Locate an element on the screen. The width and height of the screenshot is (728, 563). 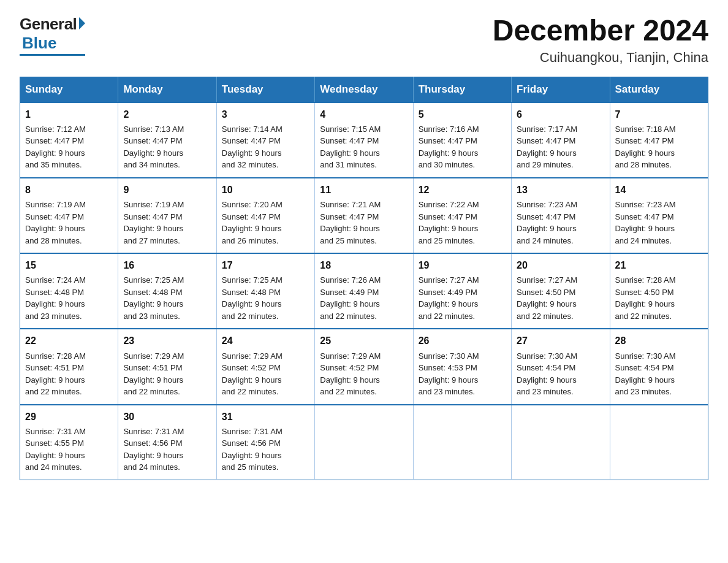
calendar-day-cell: 4Sunrise: 7:15 AMSunset: 4:47 PMDaylight… is located at coordinates (364, 140).